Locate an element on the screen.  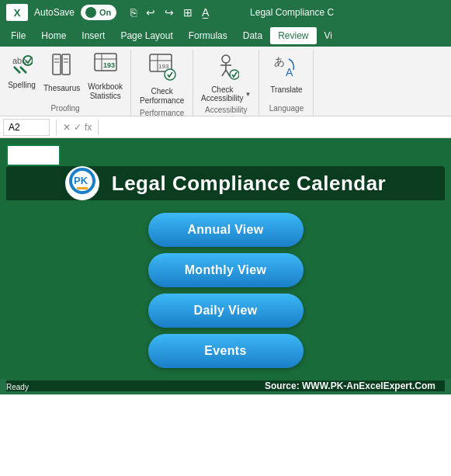
calendar-logo-icon: PK is located at coordinates (82, 183).